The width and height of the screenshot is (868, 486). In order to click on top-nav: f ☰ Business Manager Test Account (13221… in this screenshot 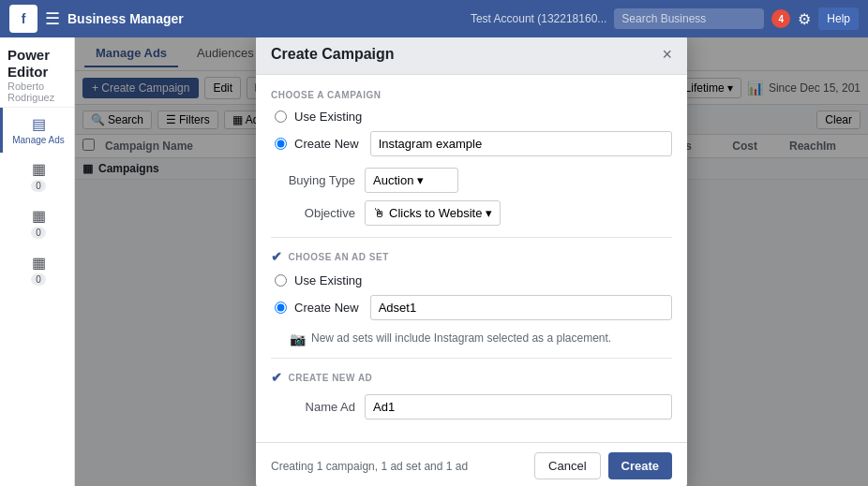, I will do `click(434, 19)`.